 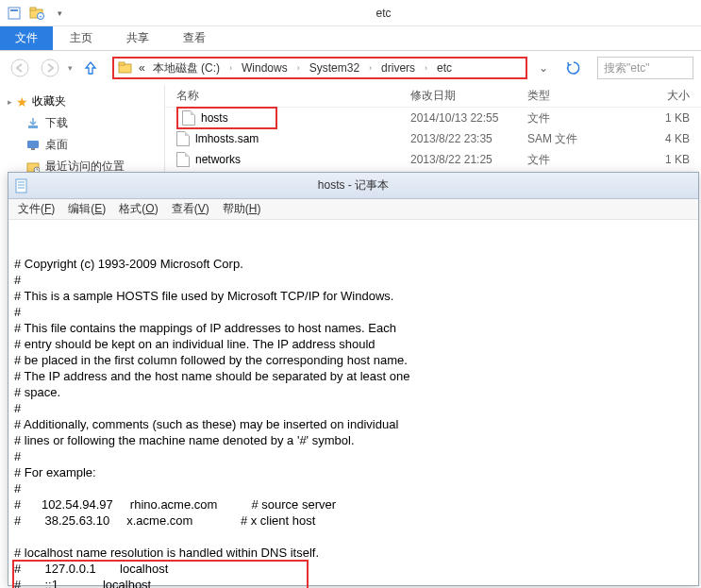 I want to click on back-button, so click(x=20, y=68).